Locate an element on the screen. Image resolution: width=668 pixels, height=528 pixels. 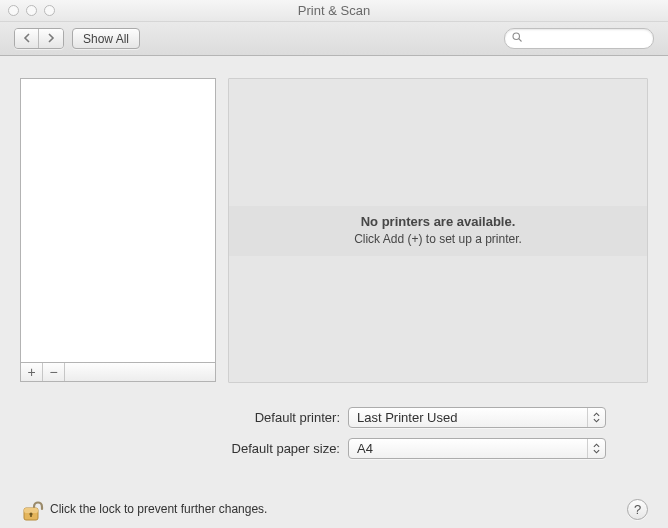
footer: Click the lock to prevent further change… is located at coordinates (334, 504).